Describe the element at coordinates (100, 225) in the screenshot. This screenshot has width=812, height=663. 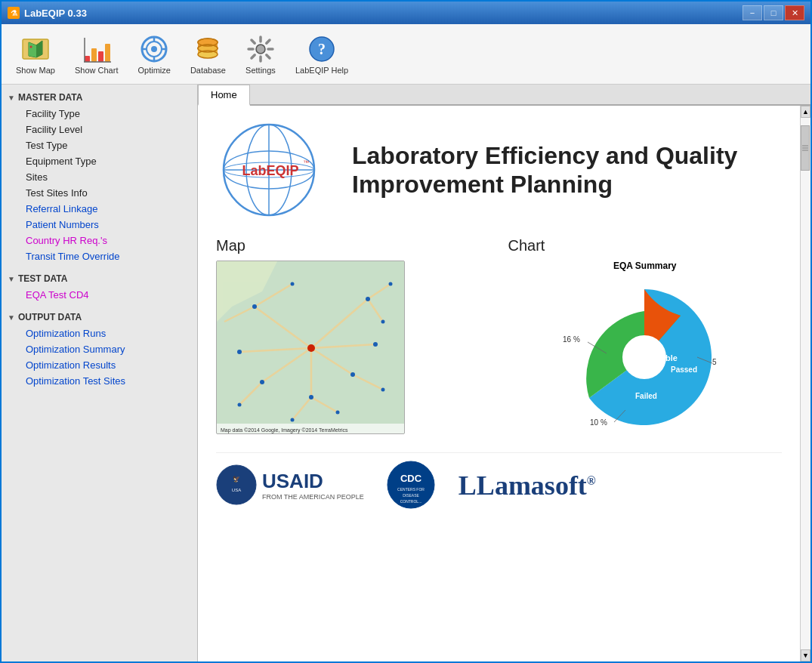
I see `sidebar-item-patient-numbers: Patient Numbers` at that location.